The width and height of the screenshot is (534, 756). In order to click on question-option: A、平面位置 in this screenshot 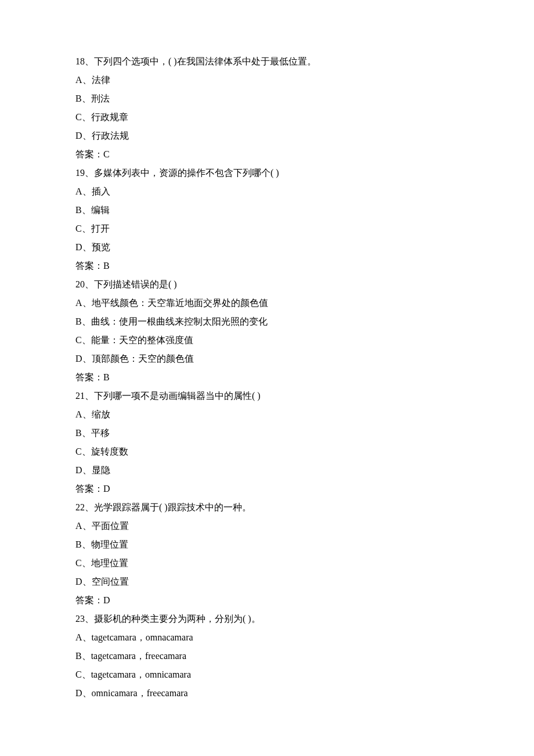, I will do `click(267, 526)`.